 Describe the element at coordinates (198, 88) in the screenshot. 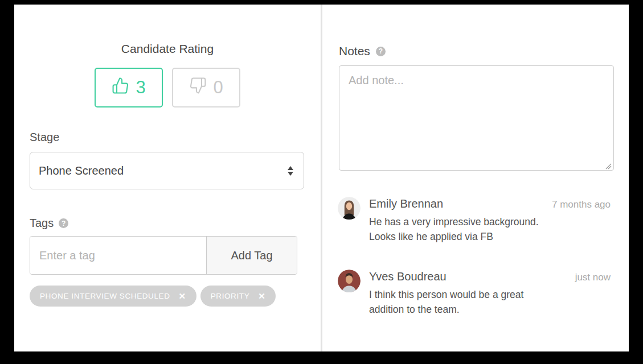

I see `thumbs-down-icon` at that location.